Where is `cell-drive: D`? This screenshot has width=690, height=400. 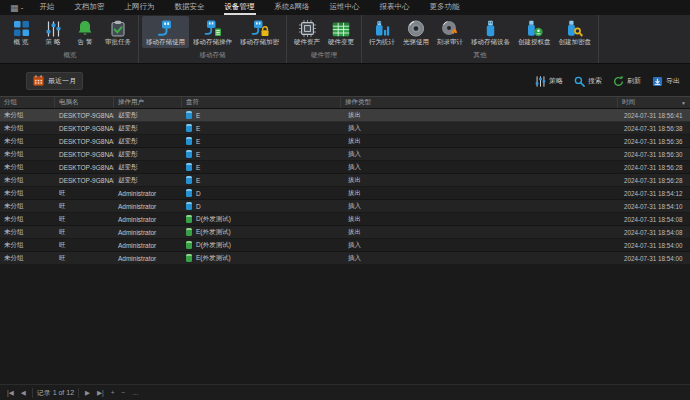
cell-drive: D is located at coordinates (262, 206).